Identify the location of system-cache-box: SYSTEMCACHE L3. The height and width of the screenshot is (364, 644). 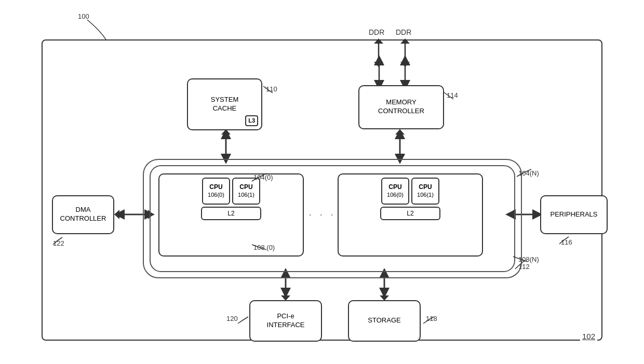
(224, 104).